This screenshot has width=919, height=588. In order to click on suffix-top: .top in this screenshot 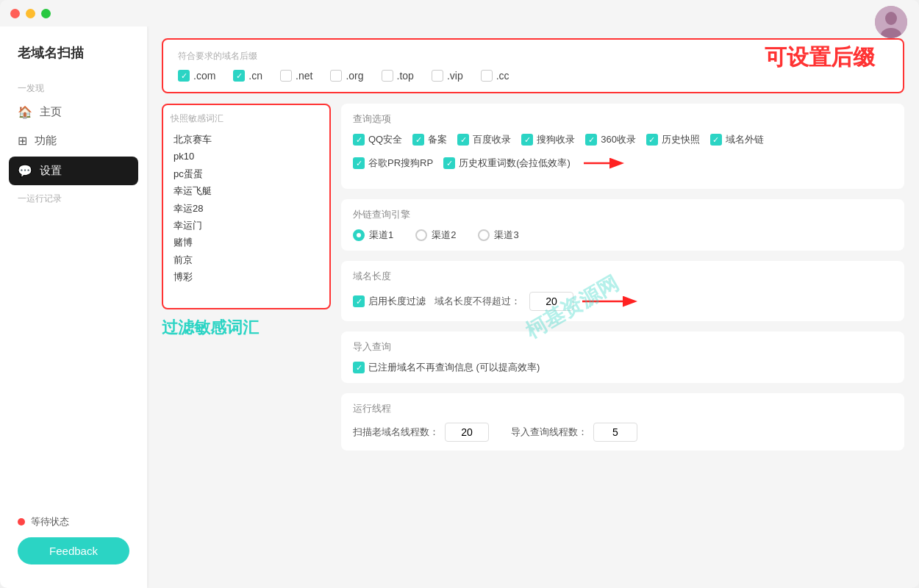, I will do `click(398, 76)`.